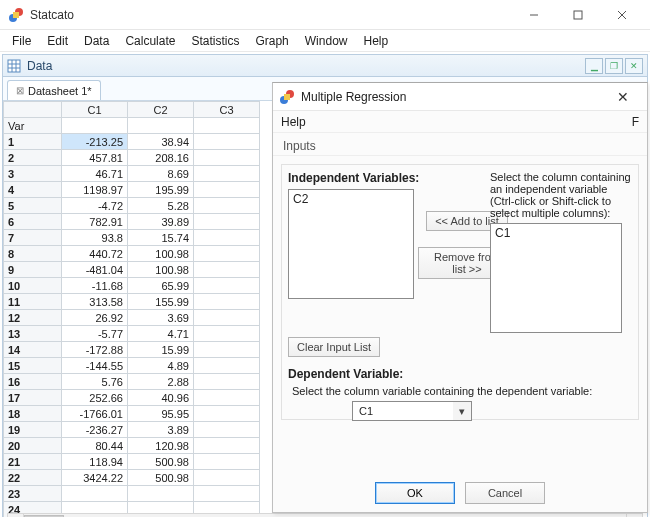  Describe the element at coordinates (95, 478) in the screenshot. I see `cell: 3424.22` at that location.